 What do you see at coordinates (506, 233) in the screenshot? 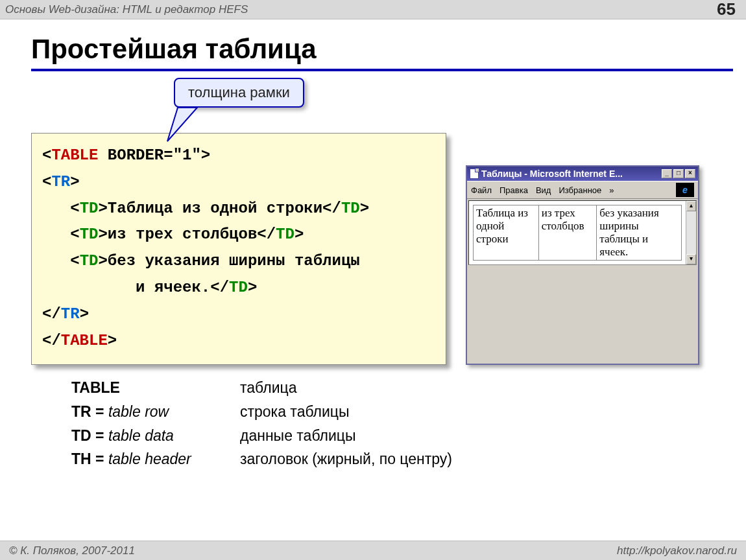
I see `table-cell: Таблица из одной строки` at bounding box center [506, 233].